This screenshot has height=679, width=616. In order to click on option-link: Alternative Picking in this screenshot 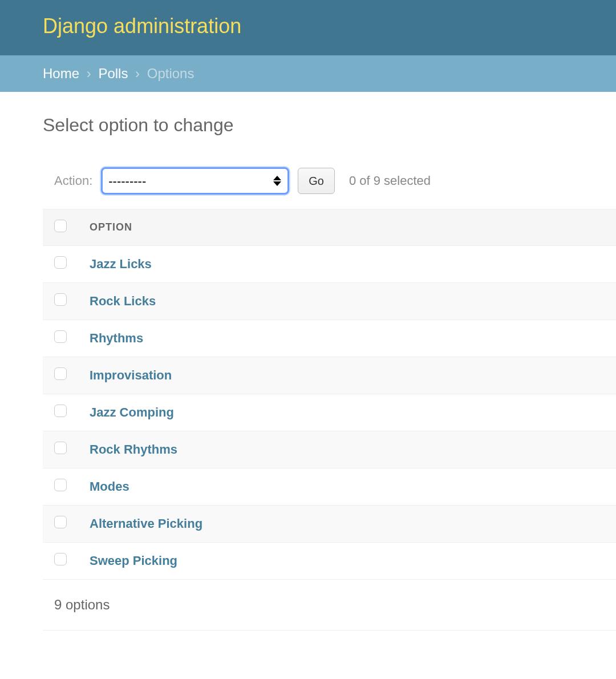, I will do `click(146, 524)`.